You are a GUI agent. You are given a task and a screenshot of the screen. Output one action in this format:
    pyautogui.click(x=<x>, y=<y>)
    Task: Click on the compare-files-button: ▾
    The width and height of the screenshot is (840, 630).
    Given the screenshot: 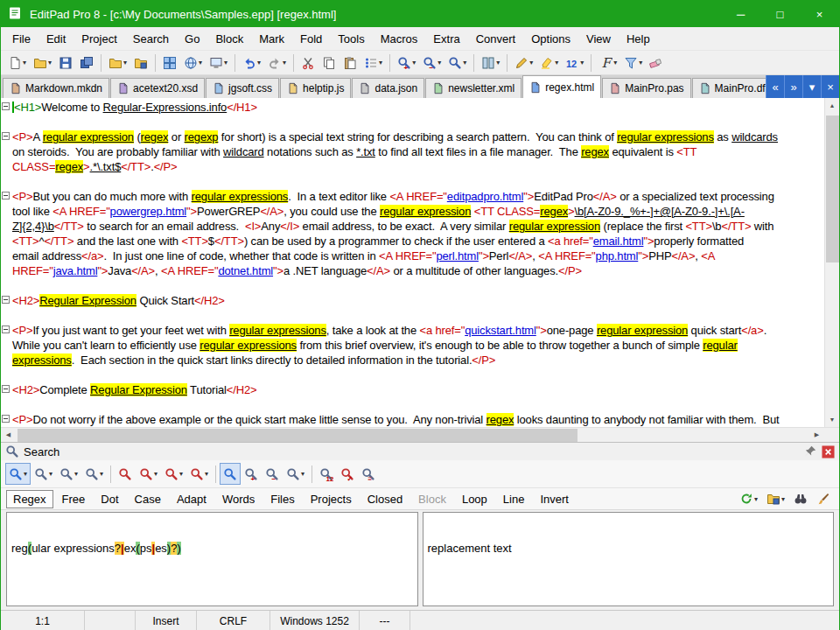 What is the action you would take?
    pyautogui.click(x=490, y=63)
    